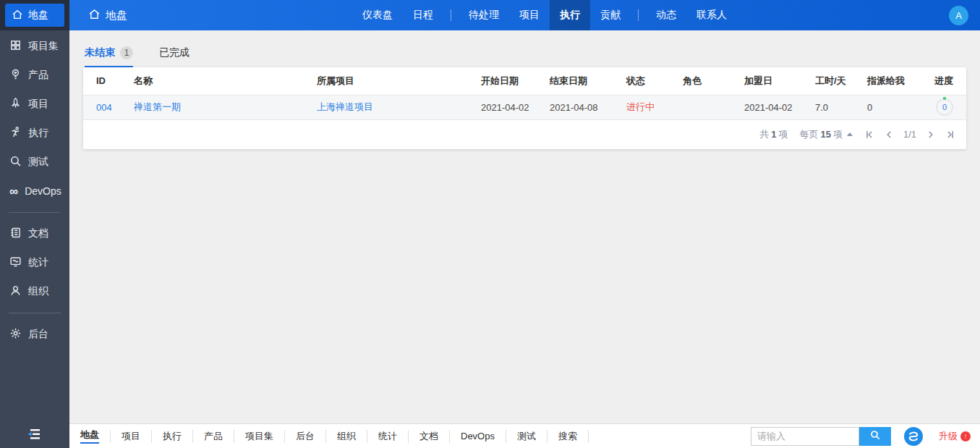 Image resolution: width=980 pixels, height=448 pixels. Describe the element at coordinates (707, 81) in the screenshot. I see `col-role: 角色` at that location.